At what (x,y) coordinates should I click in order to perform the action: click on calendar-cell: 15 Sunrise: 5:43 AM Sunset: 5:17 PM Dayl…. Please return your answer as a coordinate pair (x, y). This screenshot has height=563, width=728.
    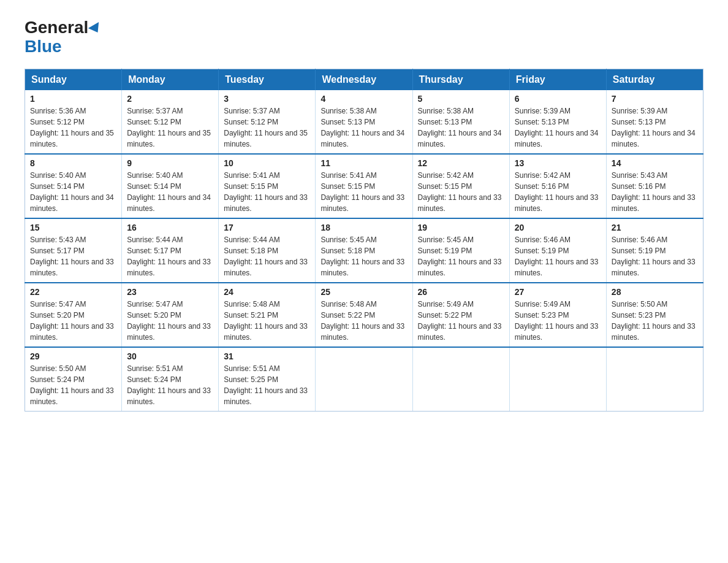
    Looking at the image, I should click on (74, 250).